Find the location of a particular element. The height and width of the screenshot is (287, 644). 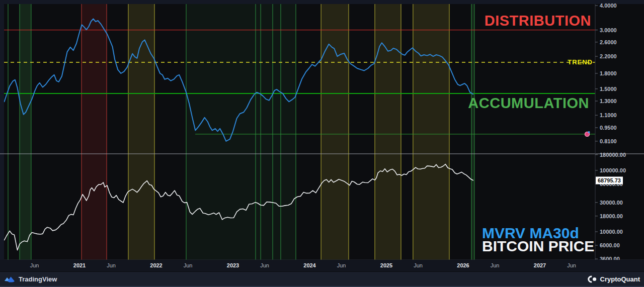

trend-zone-label: TREND is located at coordinates (580, 62).